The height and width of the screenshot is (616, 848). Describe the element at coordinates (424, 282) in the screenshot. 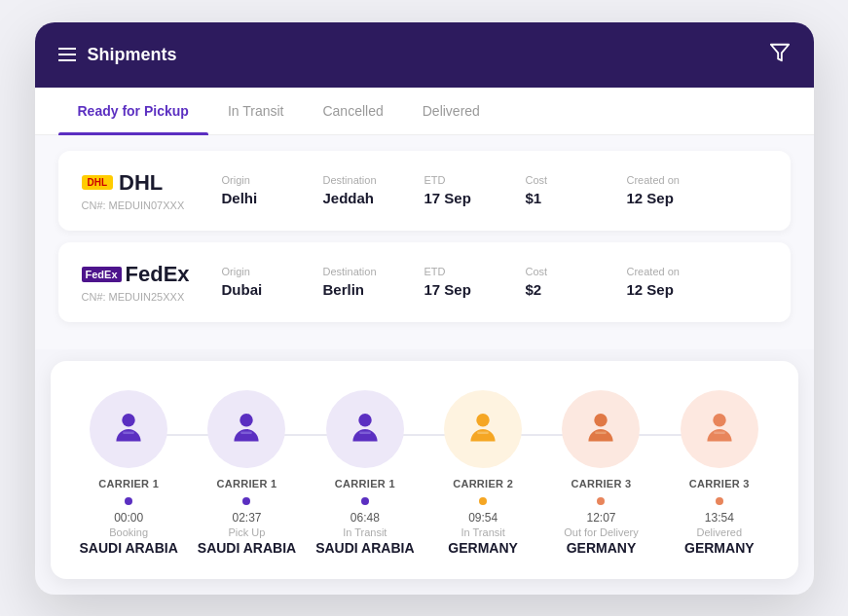

I see `shipment-card-fedex: FedEx FedEx CN#: MEDUIN25XXX Origin Duba…` at that location.